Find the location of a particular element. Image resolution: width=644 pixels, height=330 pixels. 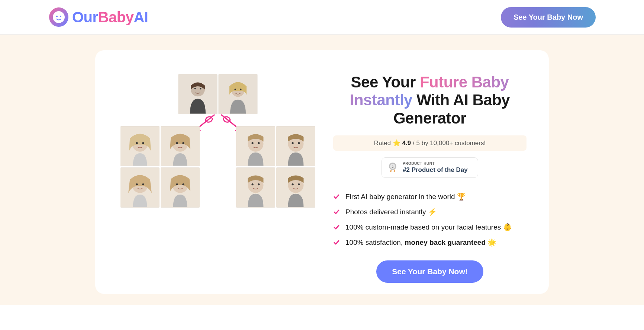

feature-item: Photos delivered instantly ⚡ is located at coordinates (430, 212).